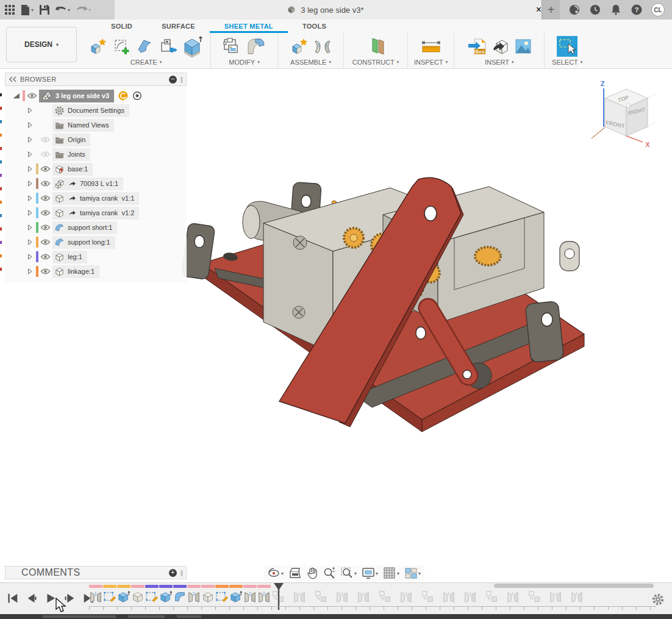 The width and height of the screenshot is (672, 619). I want to click on display-settings-icon: ▾, so click(370, 573).